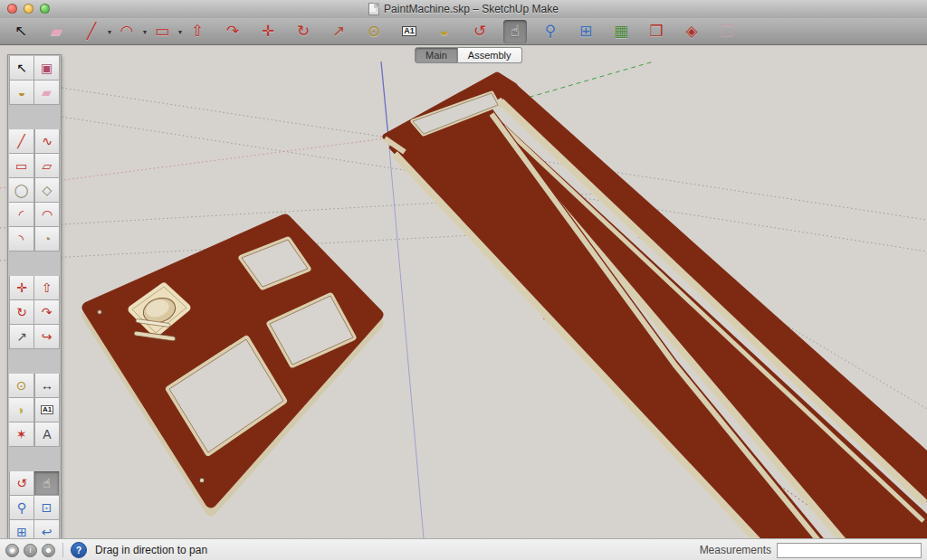  I want to click on tape-measure-tool: ⊙, so click(22, 385).